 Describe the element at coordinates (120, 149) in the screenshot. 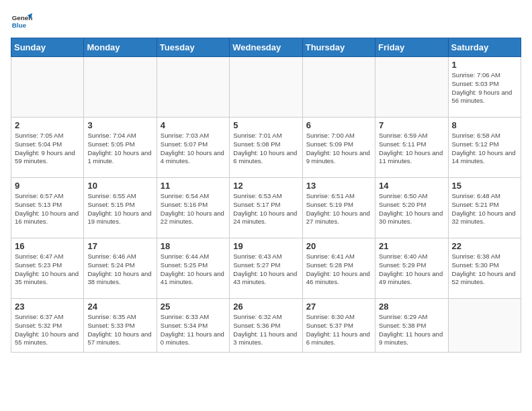

I see `day-info: Sunrise: 7:04 AM Sunset: 5:05 PM Dayligh…` at that location.